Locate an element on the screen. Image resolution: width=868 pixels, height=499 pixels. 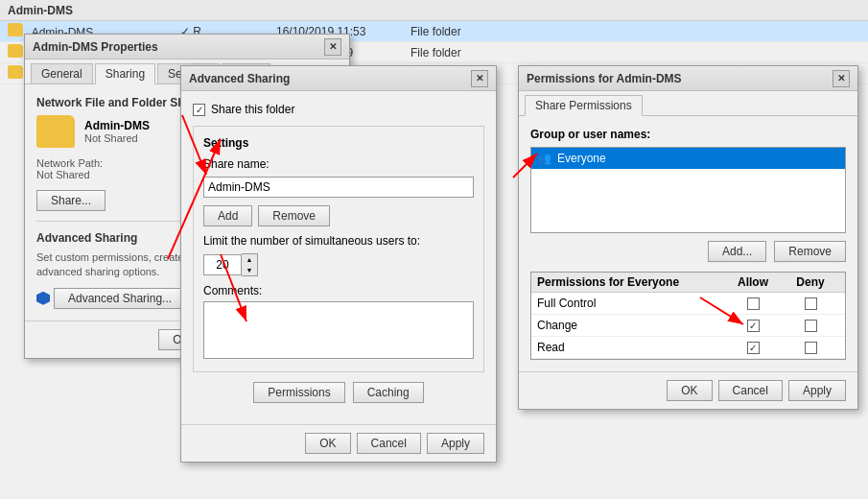
advanced-footer: OK Cancel Apply is located at coordinates (339, 443).